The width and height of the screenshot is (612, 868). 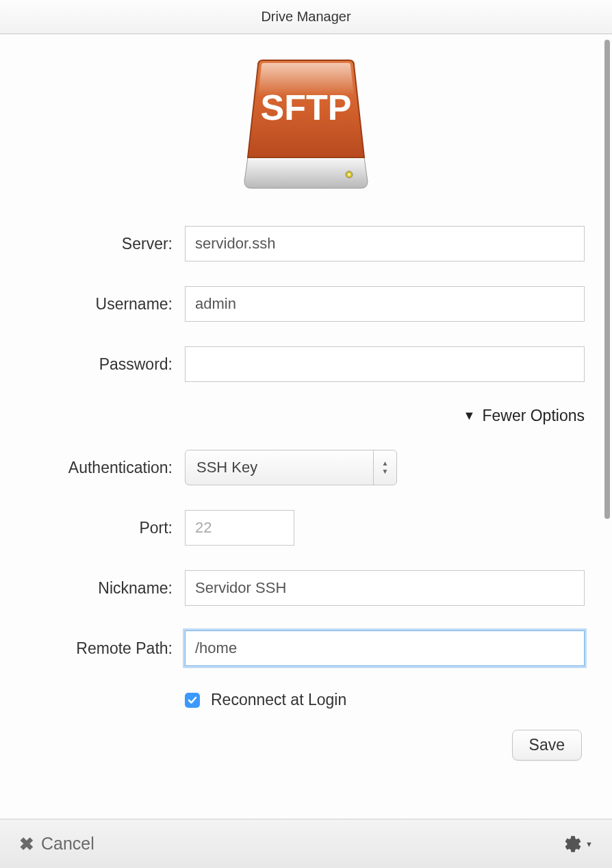 I want to click on authentication-value: SSH Key, so click(x=227, y=468).